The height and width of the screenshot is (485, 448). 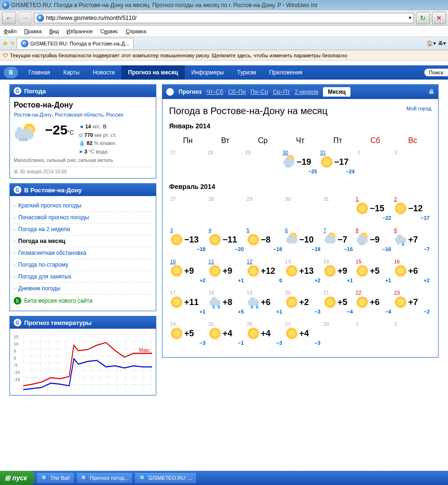 I want to click on print-icon: 🖶, so click(x=431, y=92).